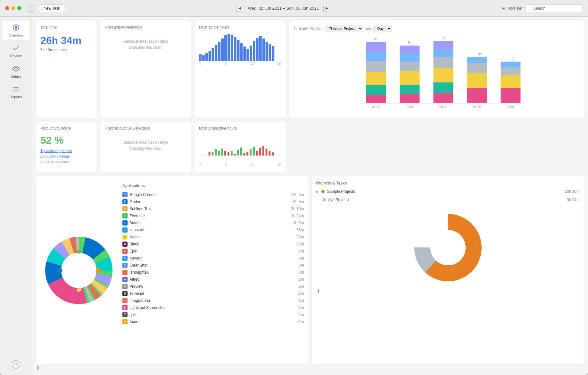 This screenshot has height=375, width=588. I want to click on tyke-icon: T, so click(125, 315).